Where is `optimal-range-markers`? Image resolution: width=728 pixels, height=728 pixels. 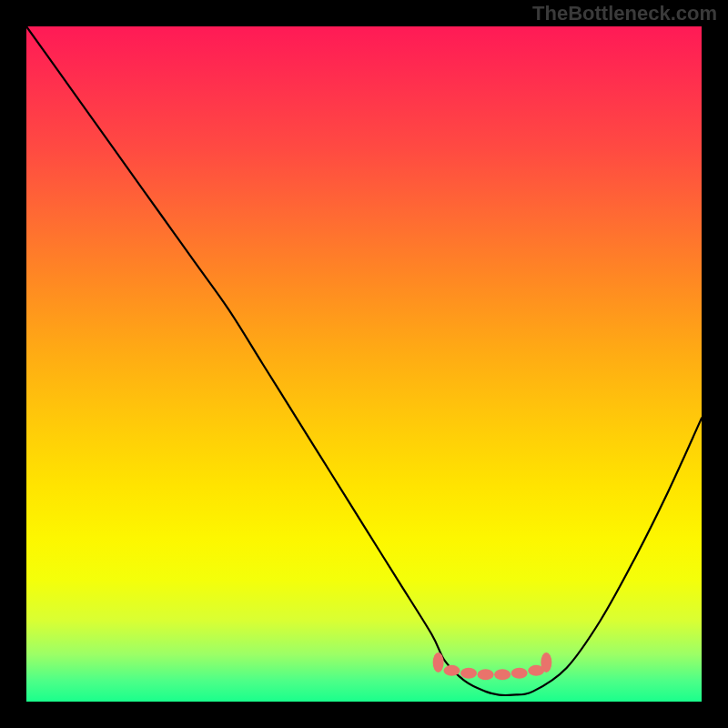 optimal-range-markers is located at coordinates (493, 666).